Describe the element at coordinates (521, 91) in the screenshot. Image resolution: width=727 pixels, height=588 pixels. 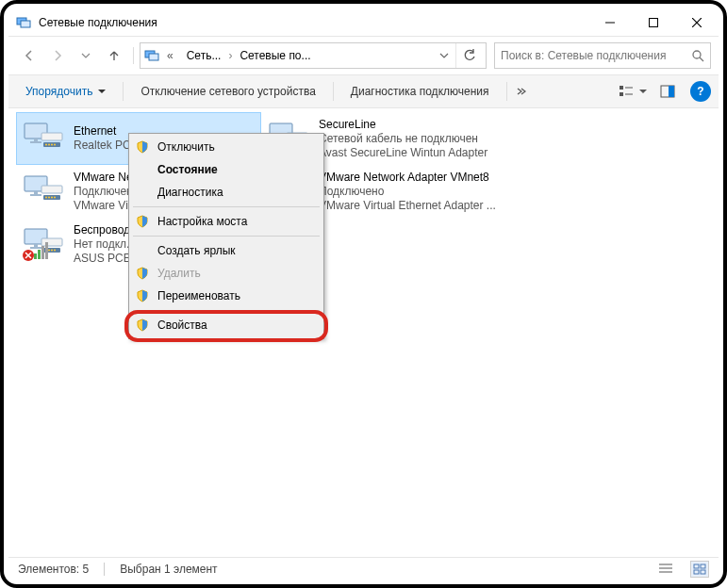
I see `toolbar-overflow` at that location.